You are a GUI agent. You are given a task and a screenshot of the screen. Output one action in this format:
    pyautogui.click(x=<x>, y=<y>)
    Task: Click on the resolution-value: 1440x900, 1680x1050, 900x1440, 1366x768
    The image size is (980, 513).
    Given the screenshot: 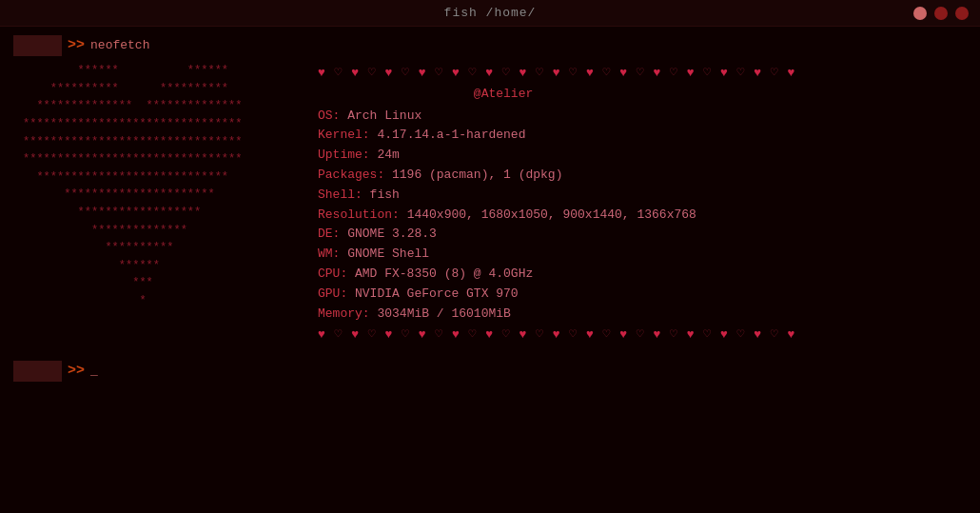 What is the action you would take?
    pyautogui.click(x=552, y=215)
    